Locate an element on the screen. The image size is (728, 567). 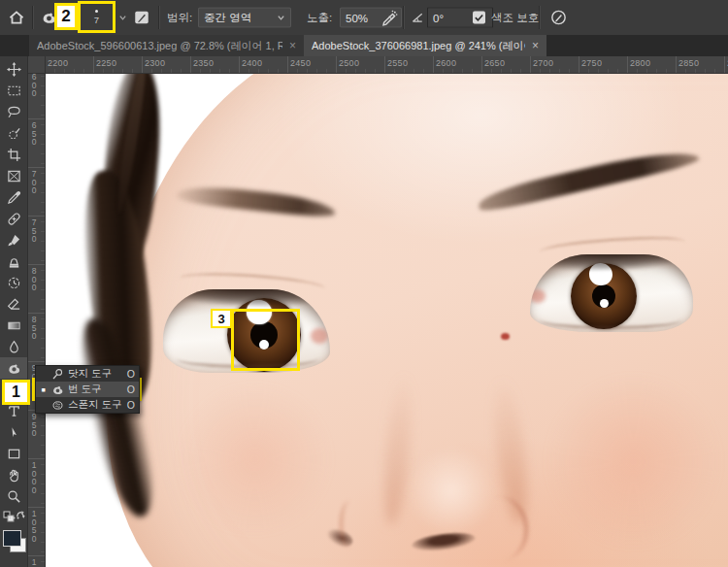
rectangle-tool-icon is located at coordinates (14, 453).